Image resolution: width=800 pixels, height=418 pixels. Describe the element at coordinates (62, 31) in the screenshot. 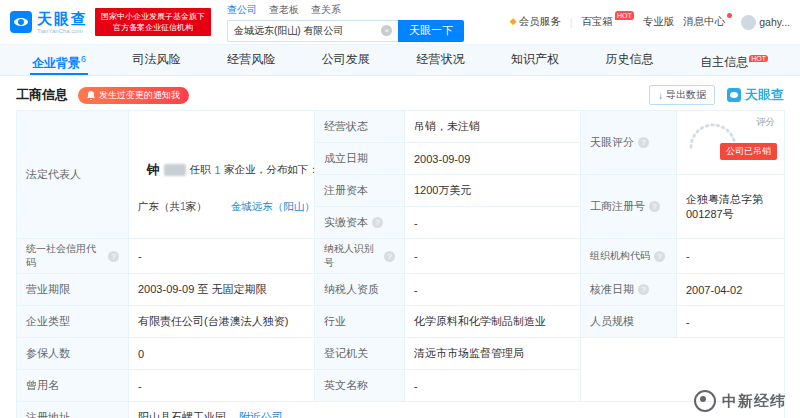

I see `logo-domain: TianYanCha.com` at that location.